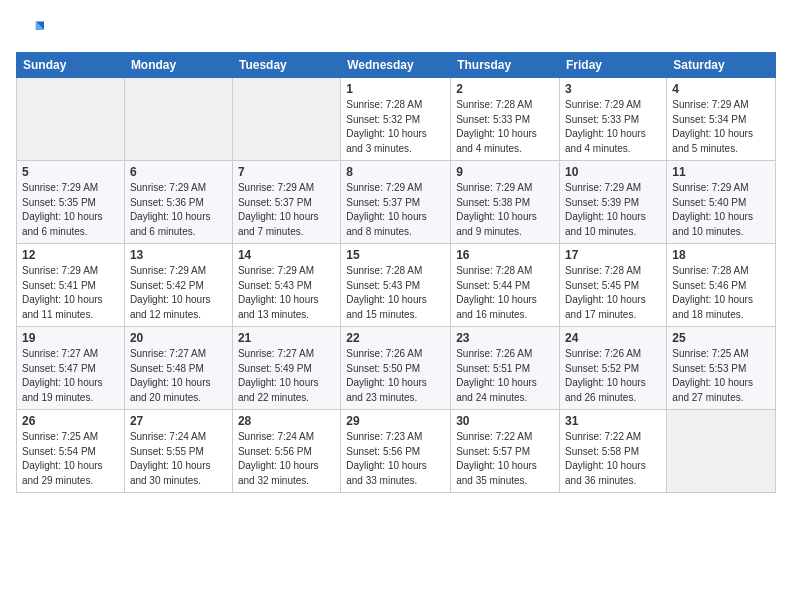 Image resolution: width=792 pixels, height=612 pixels. I want to click on weekday-header: Wednesday, so click(396, 66).